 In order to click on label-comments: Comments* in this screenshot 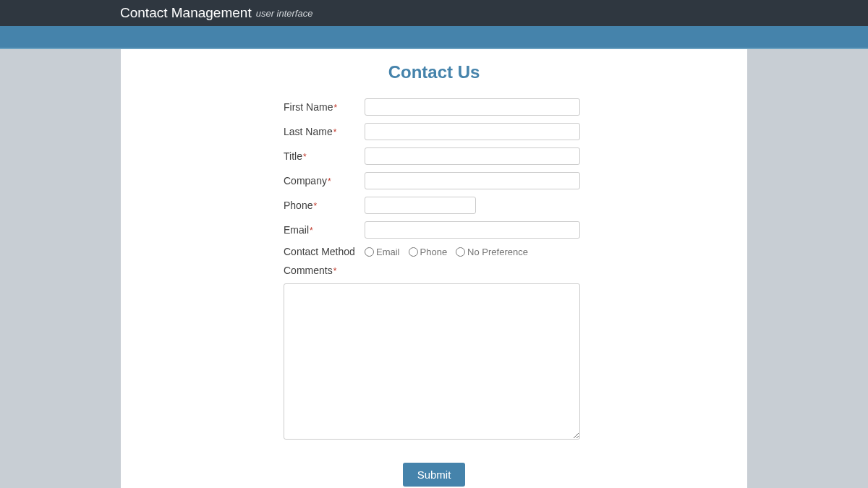, I will do `click(515, 270)`.